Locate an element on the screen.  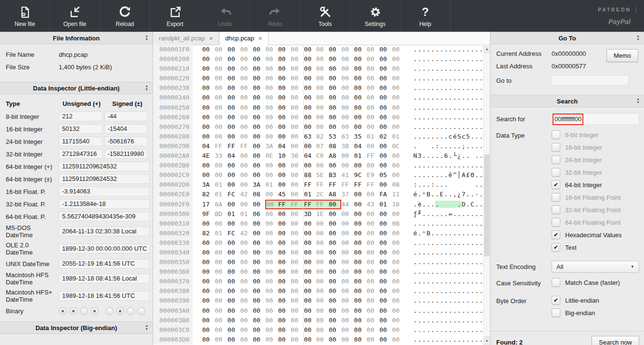
hex-byte: 04 is located at coordinates (309, 156).